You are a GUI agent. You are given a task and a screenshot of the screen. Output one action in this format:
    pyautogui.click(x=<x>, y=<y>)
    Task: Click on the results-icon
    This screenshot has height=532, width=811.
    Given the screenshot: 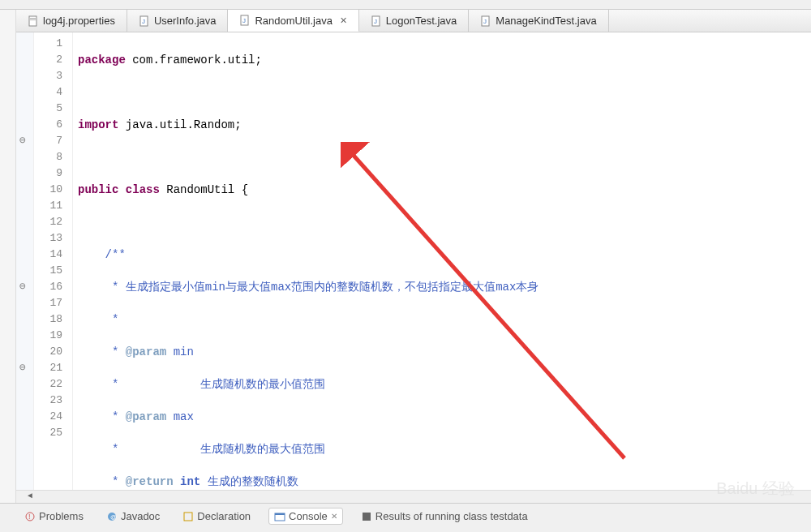 What is the action you would take?
    pyautogui.click(x=367, y=517)
    